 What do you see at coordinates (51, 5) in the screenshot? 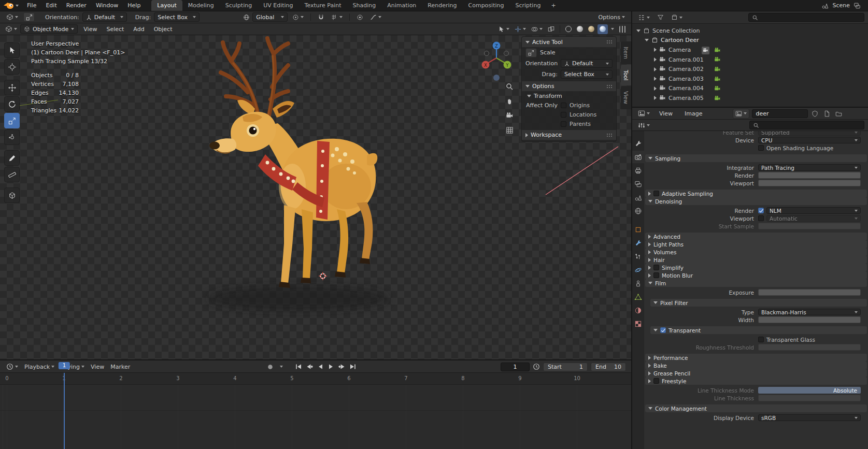
I see `topbar-menu-item: Edit` at bounding box center [51, 5].